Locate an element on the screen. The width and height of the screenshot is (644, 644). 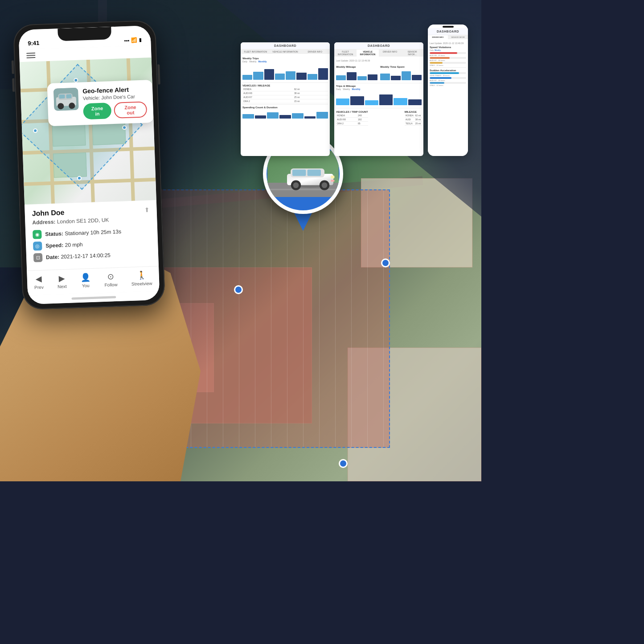
status-text: Status: Stationary 10h 25m 13s is located at coordinates (83, 233).